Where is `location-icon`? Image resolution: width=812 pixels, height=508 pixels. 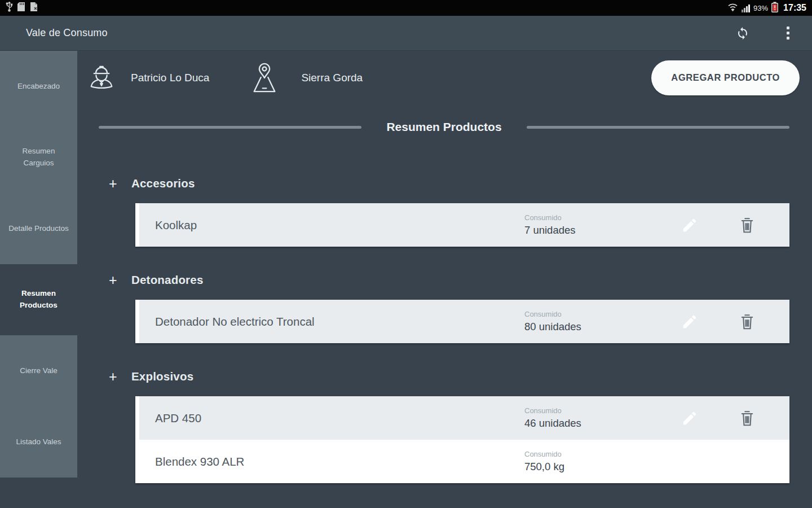 location-icon is located at coordinates (264, 78).